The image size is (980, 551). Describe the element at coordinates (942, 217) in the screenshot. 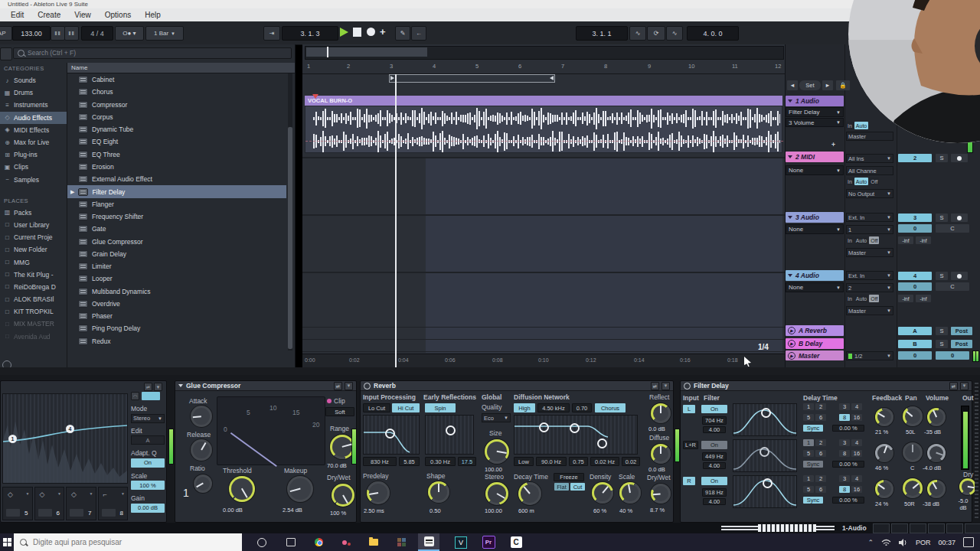

I see `track3-solo-button: S` at that location.